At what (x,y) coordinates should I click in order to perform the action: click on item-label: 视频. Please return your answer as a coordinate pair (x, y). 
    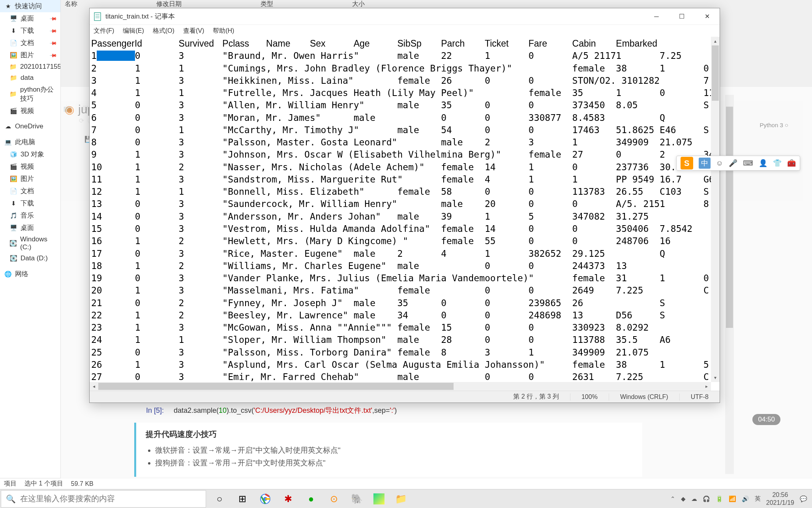
    Looking at the image, I should click on (27, 111).